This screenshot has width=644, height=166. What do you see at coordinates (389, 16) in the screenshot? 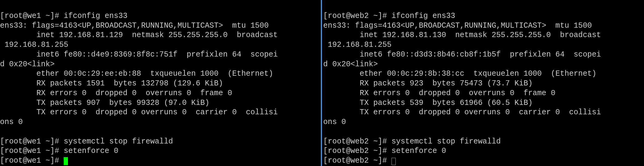
I see `prompt-line: [root@web2 ~]# ifconfig ens33` at bounding box center [389, 16].